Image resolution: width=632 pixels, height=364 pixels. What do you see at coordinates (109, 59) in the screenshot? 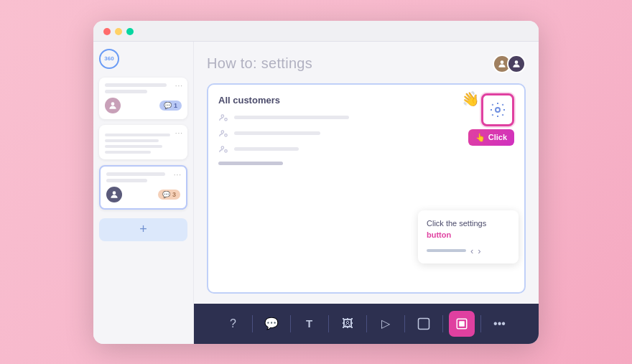
I see `sidebar-logo: 360` at bounding box center [109, 59].